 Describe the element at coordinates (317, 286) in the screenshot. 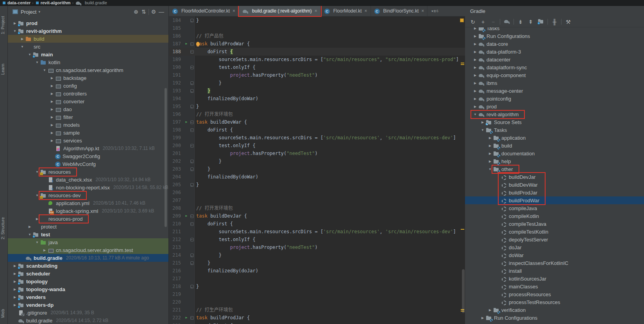

I see `code-line-218: 218⌄}` at that location.